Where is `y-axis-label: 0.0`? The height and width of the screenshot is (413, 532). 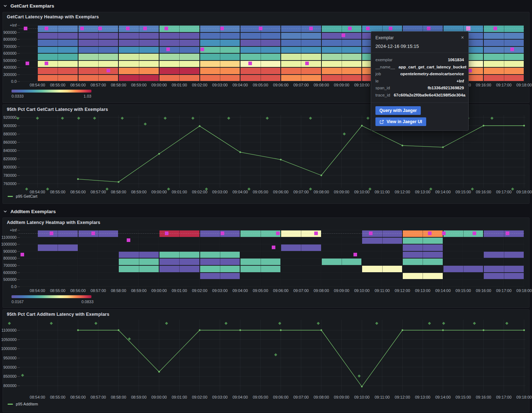
y-axis-label: 0.0 is located at coordinates (8, 81).